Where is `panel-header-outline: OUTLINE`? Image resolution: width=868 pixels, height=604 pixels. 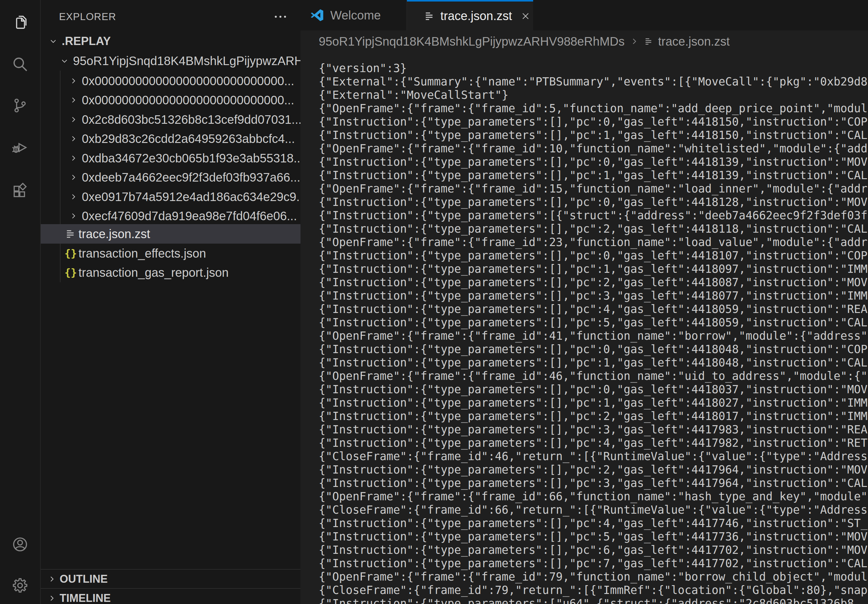
panel-header-outline: OUTLINE is located at coordinates (171, 579).